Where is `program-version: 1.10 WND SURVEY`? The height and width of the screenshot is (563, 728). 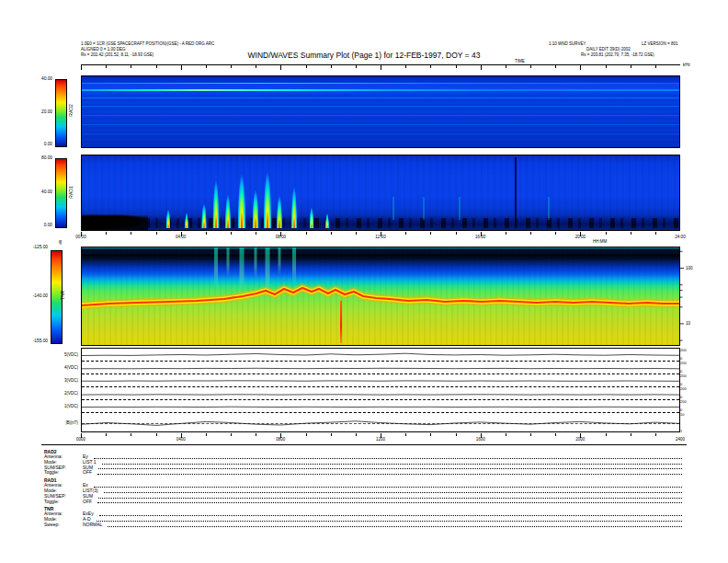
program-version: 1.10 WND SURVEY is located at coordinates (567, 44).